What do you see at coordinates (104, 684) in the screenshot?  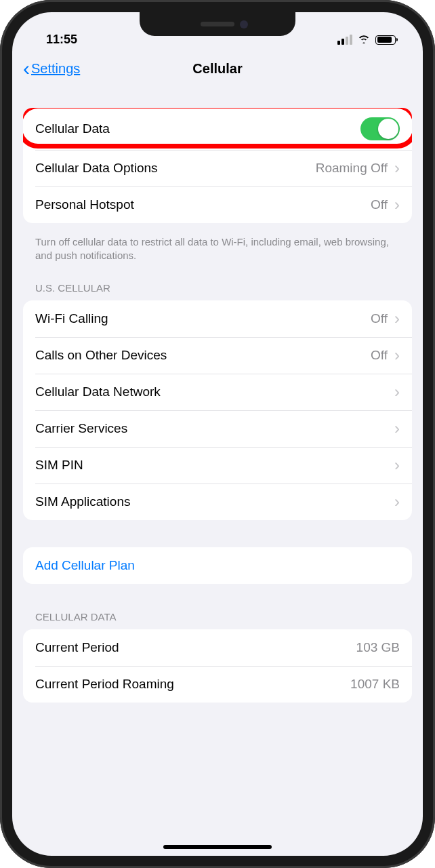 I see `row-label: Current Period Roaming` at bounding box center [104, 684].